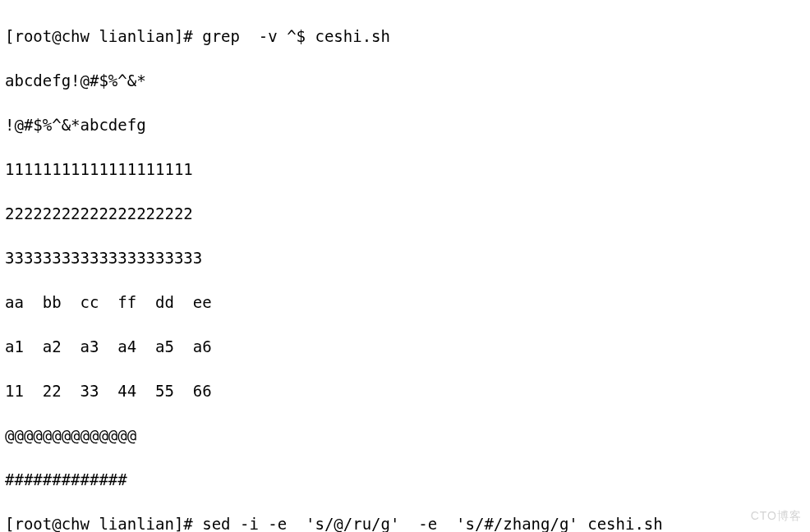 Image resolution: width=810 pixels, height=532 pixels. I want to click on terminal-line: [root@chw lianlian]# grep -v ^$ ceshi.sh, so click(405, 36).